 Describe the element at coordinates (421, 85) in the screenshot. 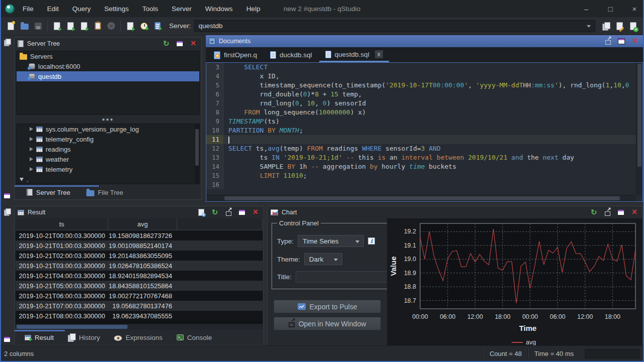

I see `editor-line: 5 timestamp_sequence(to_timestamp('2019-…` at that location.